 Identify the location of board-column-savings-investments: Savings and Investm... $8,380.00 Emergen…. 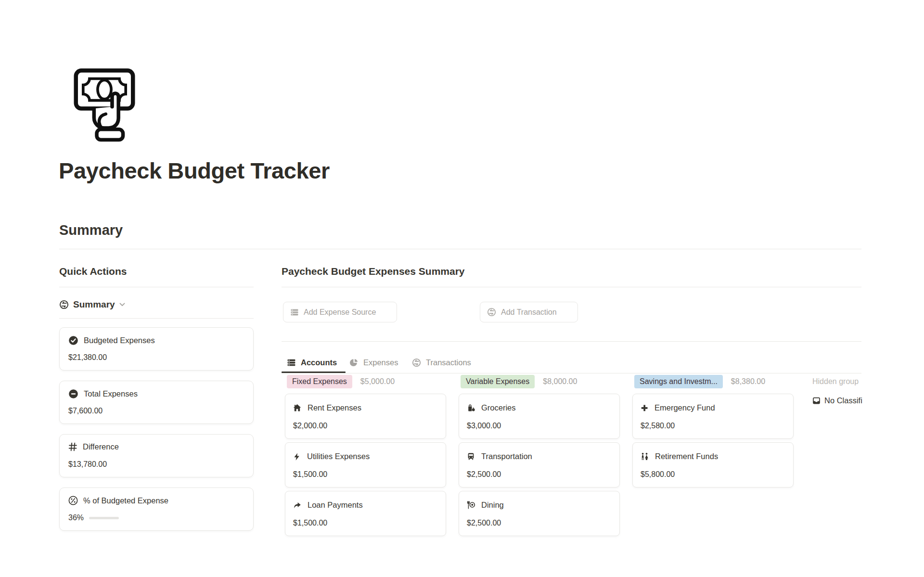
(713, 431).